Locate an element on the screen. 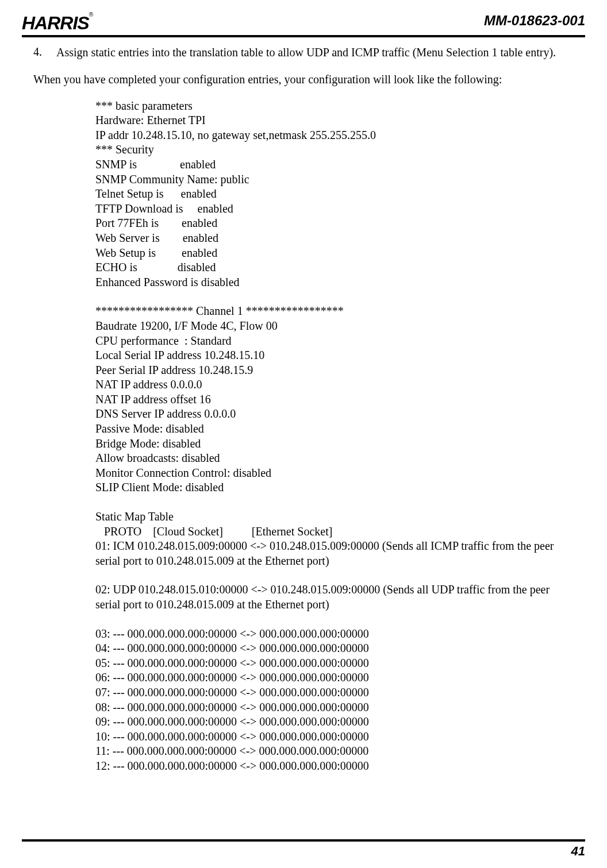 The height and width of the screenshot is (868, 607). map-entry-10: 10: --- 000.000.000.000:00000 <-> 000.00… is located at coordinates (335, 737).